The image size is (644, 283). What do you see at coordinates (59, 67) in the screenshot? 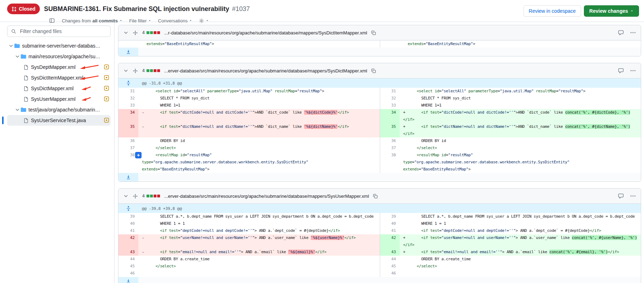
I see `sidebar-item-file: SysDeptMapper.xml` at bounding box center [59, 67].